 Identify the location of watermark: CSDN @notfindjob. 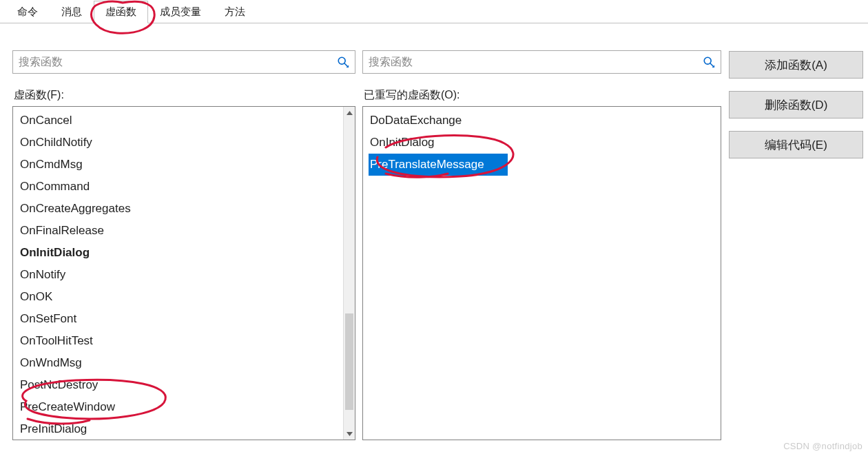
(823, 446).